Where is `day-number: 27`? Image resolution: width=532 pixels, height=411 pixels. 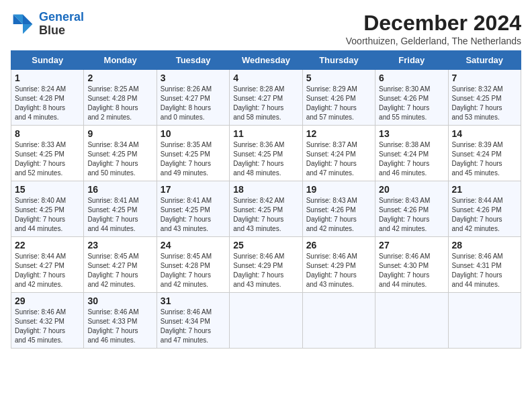 day-number: 27 is located at coordinates (411, 245).